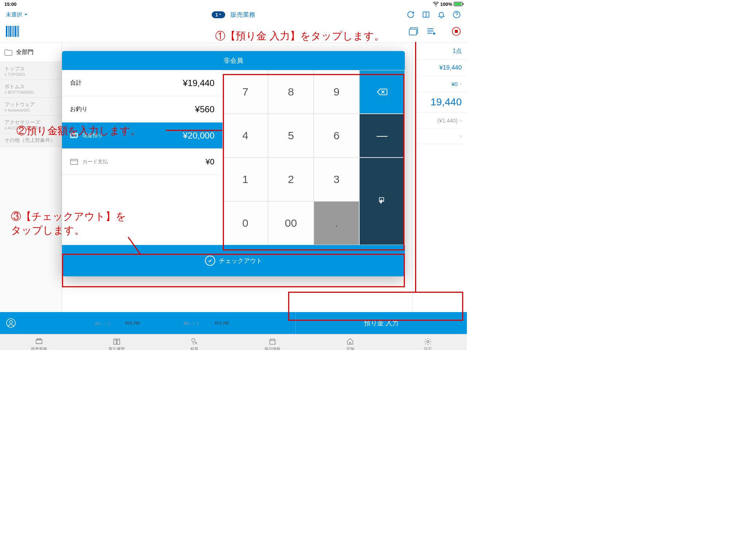  I want to click on total-label: 合計, so click(76, 83).